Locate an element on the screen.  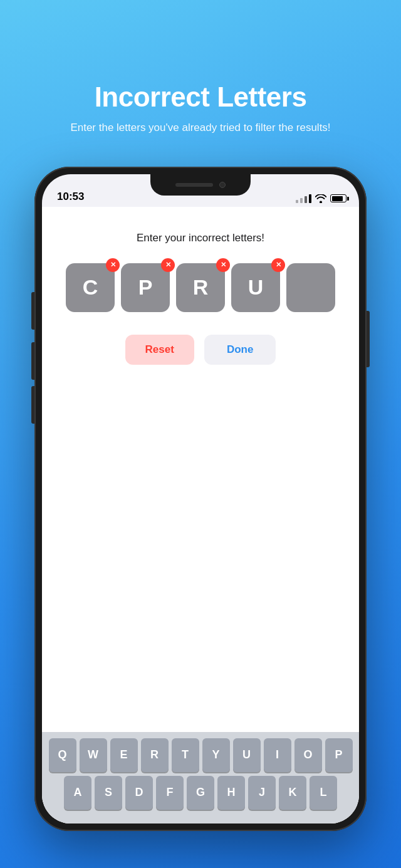
key-y: Y is located at coordinates (216, 755).